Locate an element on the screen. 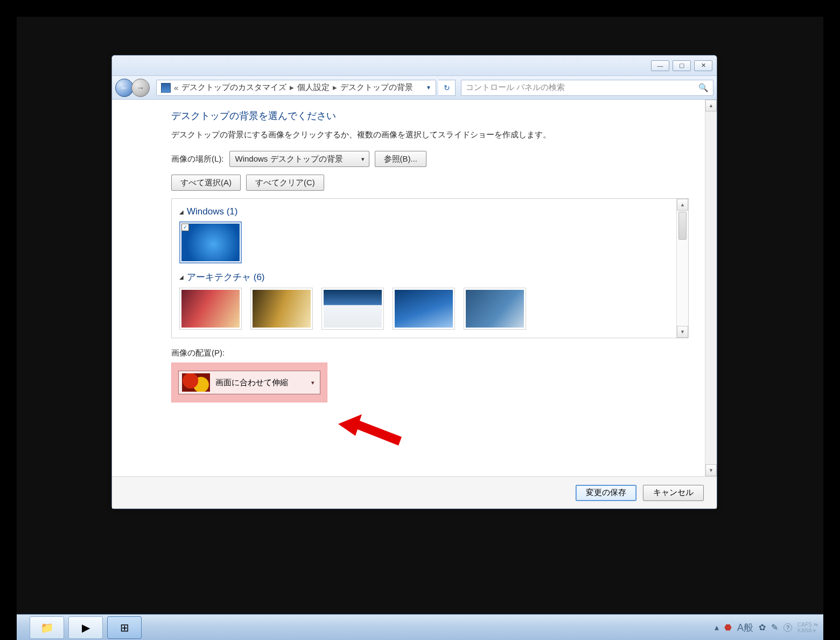 The width and height of the screenshot is (840, 640). browse-button: 参照(B)... is located at coordinates (401, 159).